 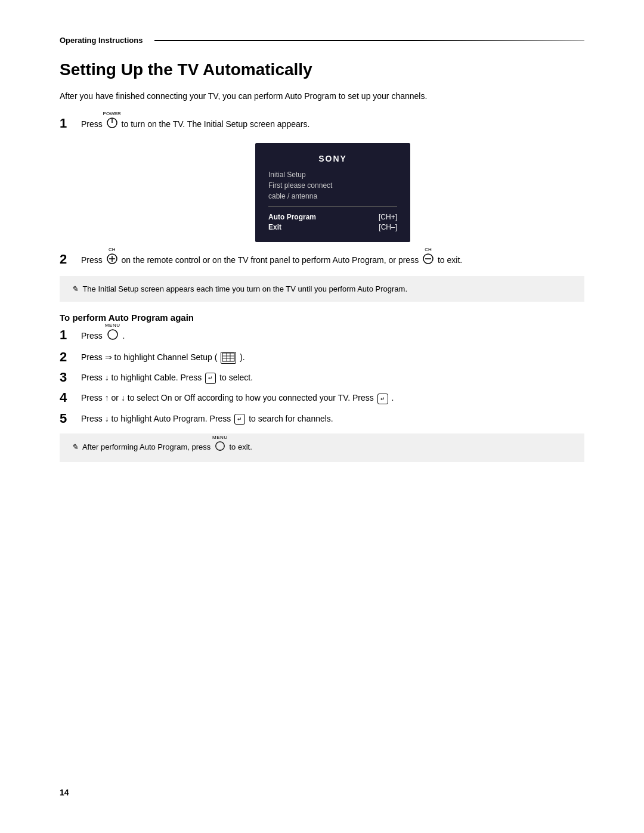 I want to click on menu-button-icon: MENU, so click(x=113, y=336).